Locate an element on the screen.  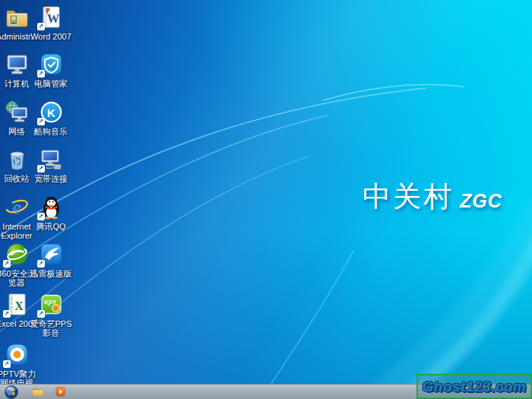
start-button is located at coordinates (11, 392).